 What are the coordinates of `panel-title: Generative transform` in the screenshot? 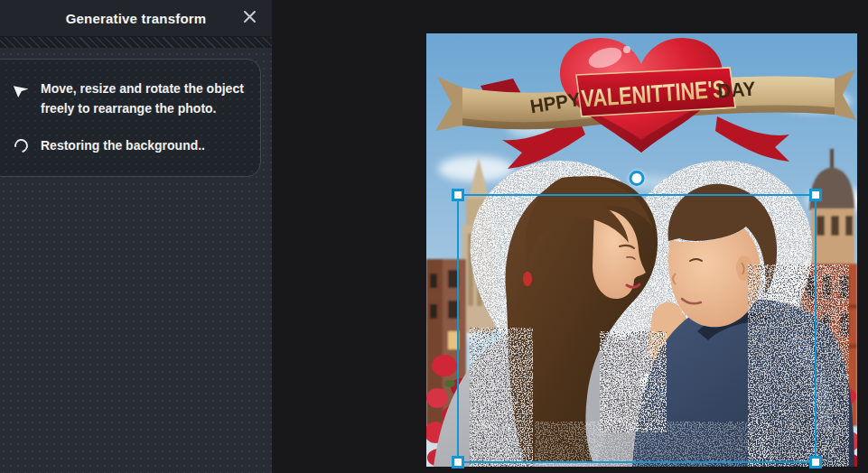 It's located at (136, 18).